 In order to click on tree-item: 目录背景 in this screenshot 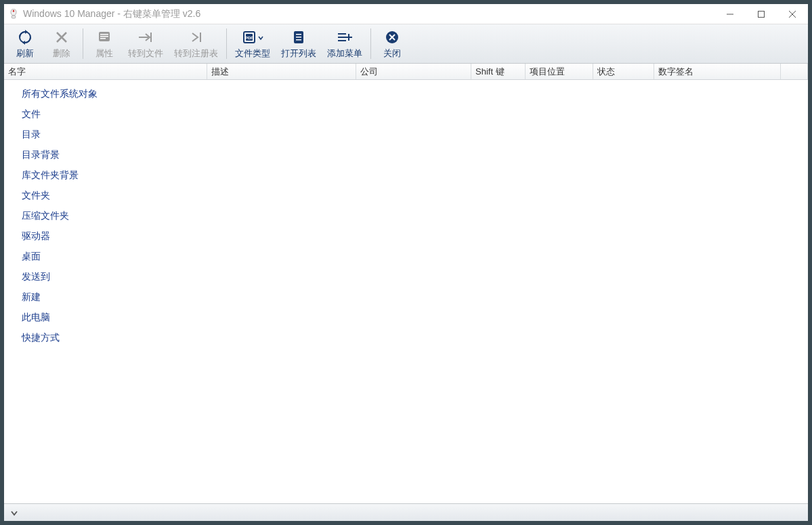, I will do `click(406, 155)`.